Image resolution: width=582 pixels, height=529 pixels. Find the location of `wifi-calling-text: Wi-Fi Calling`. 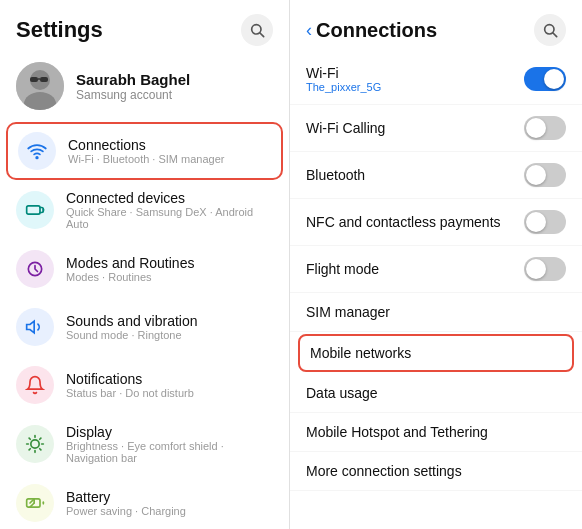

wifi-calling-text: Wi-Fi Calling is located at coordinates (346, 128).